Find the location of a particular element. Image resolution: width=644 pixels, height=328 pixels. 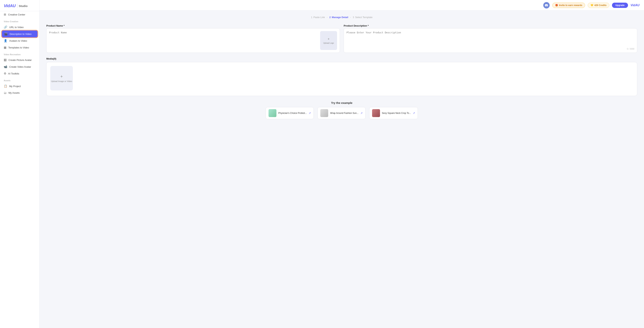

credits-icon: 💛 is located at coordinates (592, 5).